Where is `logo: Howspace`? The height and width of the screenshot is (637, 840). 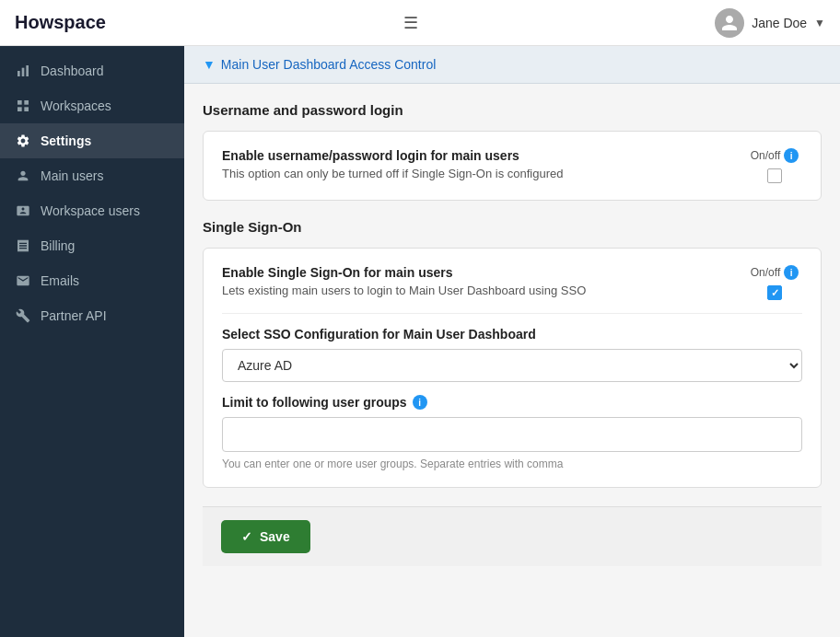 logo: Howspace is located at coordinates (61, 22).